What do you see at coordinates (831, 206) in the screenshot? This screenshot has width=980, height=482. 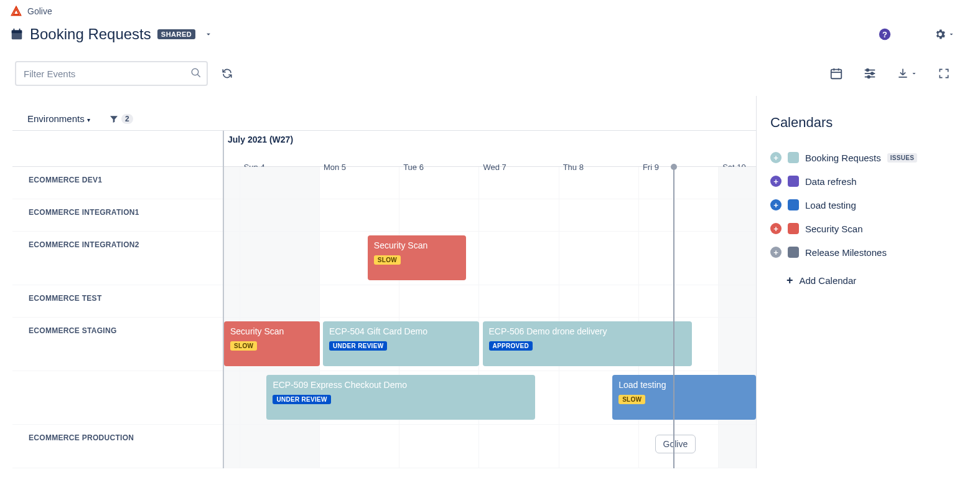 I see `calendar-name: Load testing` at bounding box center [831, 206].